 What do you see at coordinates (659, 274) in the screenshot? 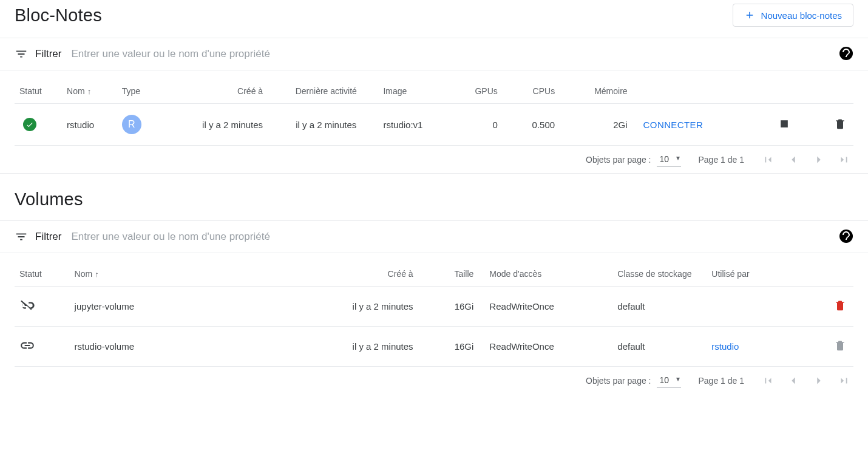
I see `col-storage-class: Classe de stockage` at bounding box center [659, 274].